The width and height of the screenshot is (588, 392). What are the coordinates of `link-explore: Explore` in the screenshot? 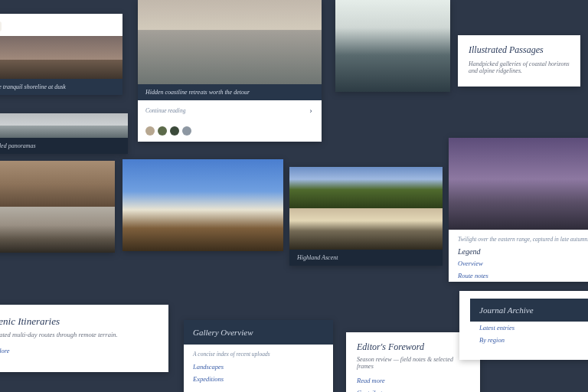 It's located at (78, 351).